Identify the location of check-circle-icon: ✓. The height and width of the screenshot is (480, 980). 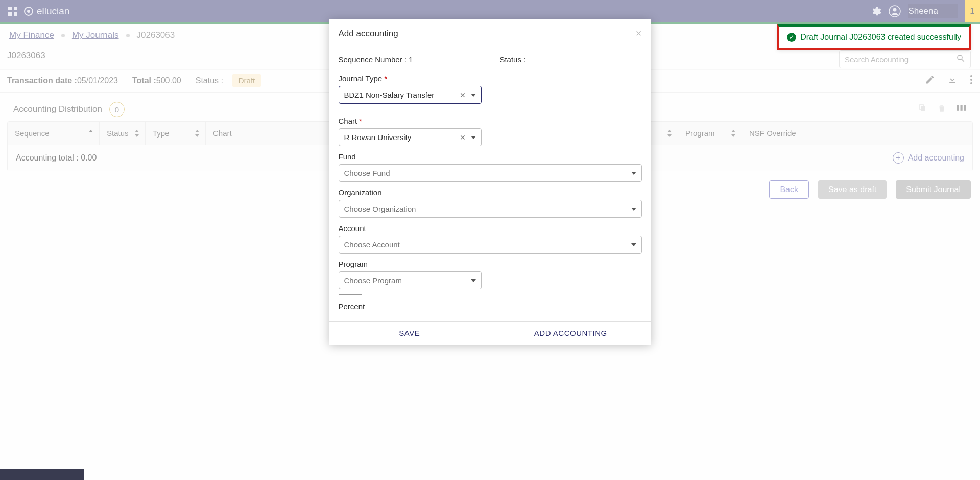
(792, 37).